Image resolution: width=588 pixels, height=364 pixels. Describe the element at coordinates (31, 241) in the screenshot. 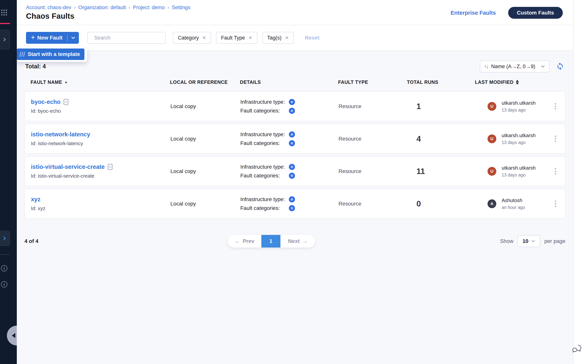

I see `pagination-count: 4 of 4` at that location.